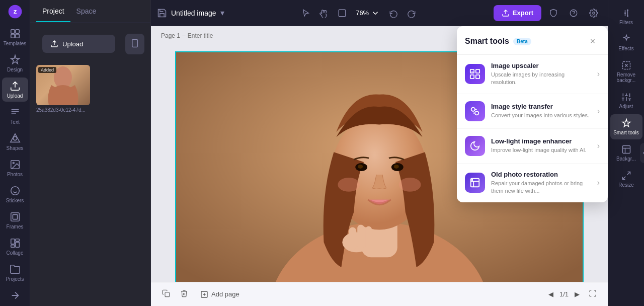 The height and width of the screenshot is (306, 644). What do you see at coordinates (626, 101) in the screenshot?
I see `right-sidebar-adjust: Adjust` at bounding box center [626, 101].